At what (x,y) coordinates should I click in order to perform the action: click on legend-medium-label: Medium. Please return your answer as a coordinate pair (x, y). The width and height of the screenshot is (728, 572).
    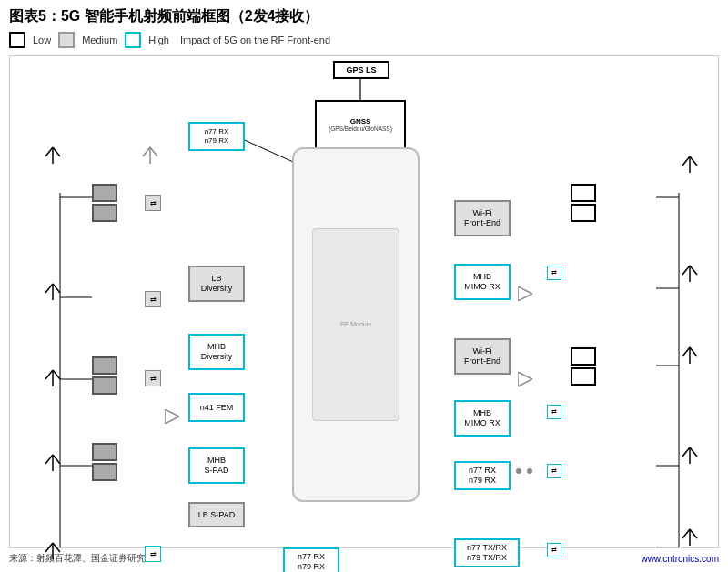
    Looking at the image, I should click on (100, 40).